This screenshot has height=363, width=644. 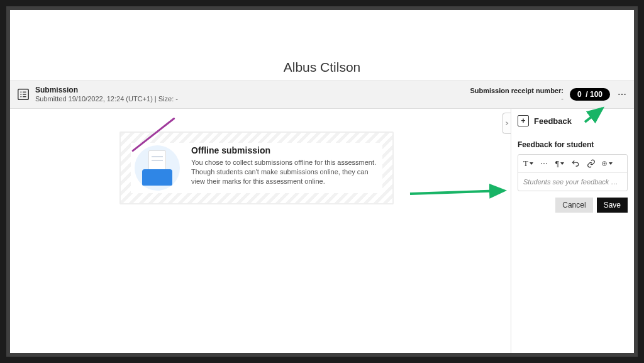 What do you see at coordinates (572, 231) in the screenshot?
I see `feedback-panel: + Feedback Feedback for student T ¶ Stud…` at bounding box center [572, 231].